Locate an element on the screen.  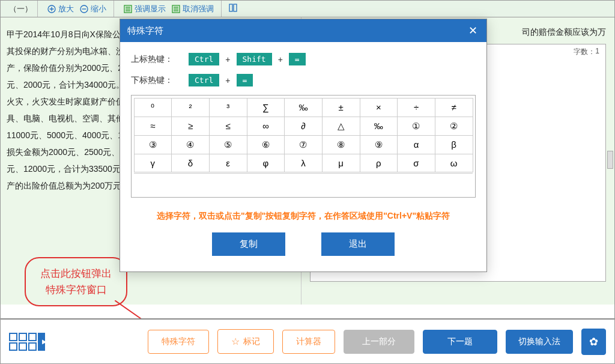
symbol-cell: ÷ is located at coordinates (416, 108).